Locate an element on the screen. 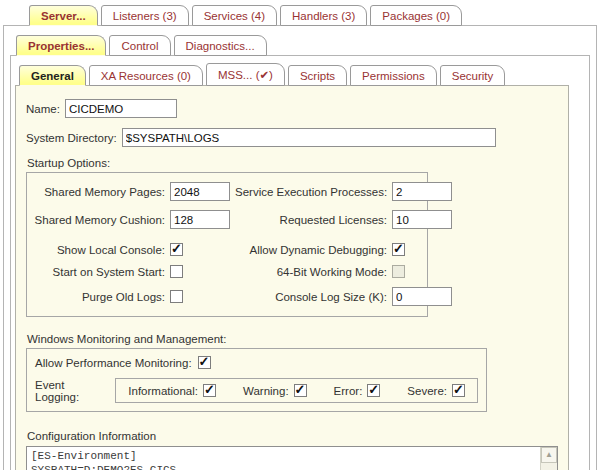 This screenshot has width=600, height=470. configuration-information-textarea: [ES-Environment] SYSPATH=D:DEMO2ES_CICS … is located at coordinates (292, 458).